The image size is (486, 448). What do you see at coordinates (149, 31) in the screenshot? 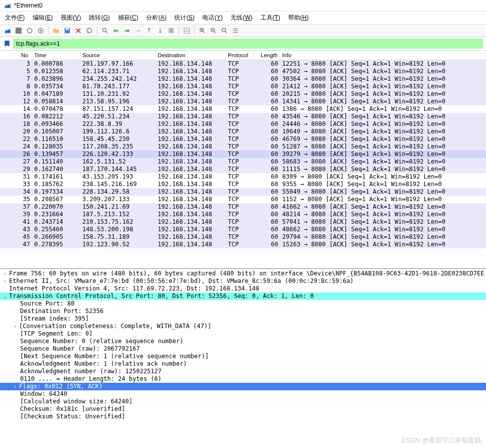
I see `go-first-button: ⤒` at bounding box center [149, 31].